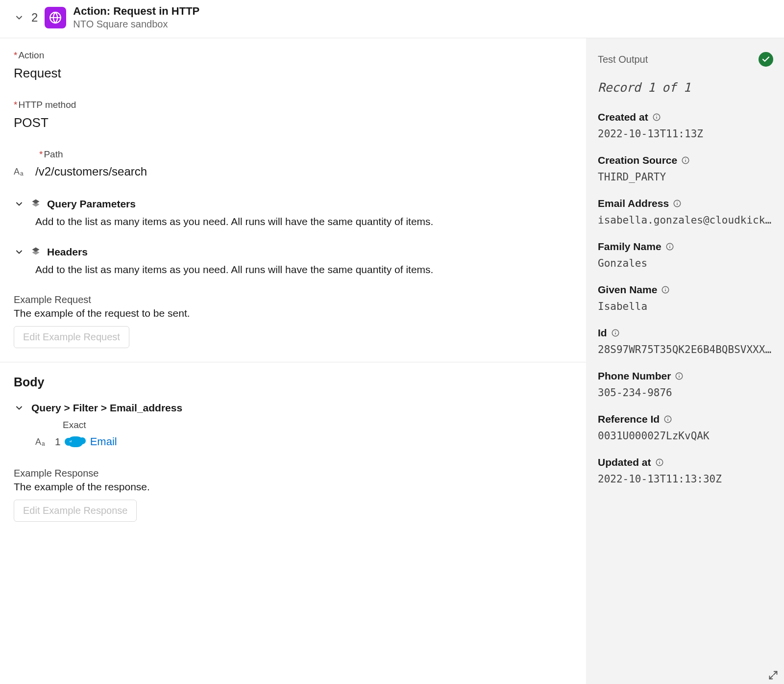 The image size is (784, 684). Describe the element at coordinates (686, 298) in the screenshot. I see `output-field-list: Created at 2022-10-13T11:13ZCreation Sou…` at that location.